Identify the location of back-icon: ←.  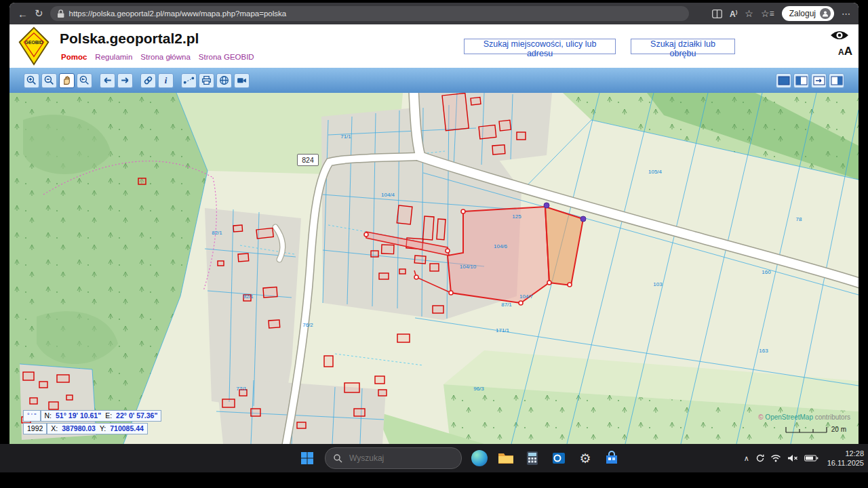
(23, 14).